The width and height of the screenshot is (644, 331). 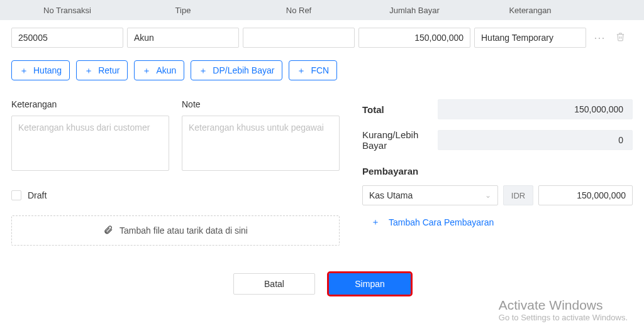 I want to click on keterangan-row-input: Hutang Temporary, so click(x=530, y=38).